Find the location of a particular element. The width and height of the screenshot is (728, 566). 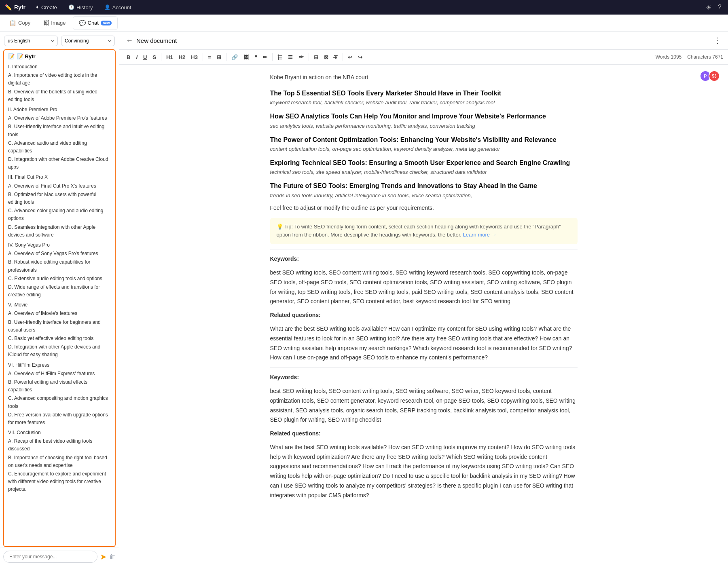

copy-tab-icon: 📋 is located at coordinates (13, 23).